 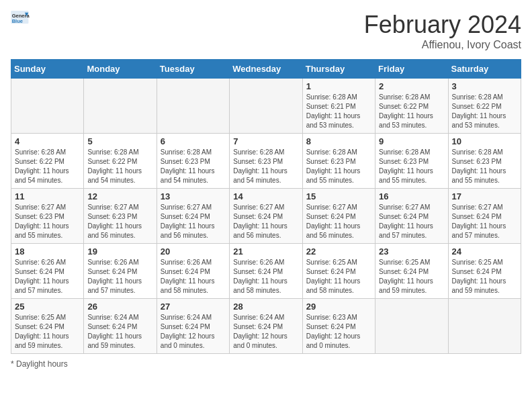 I want to click on day-number: 17, so click(x=485, y=196).